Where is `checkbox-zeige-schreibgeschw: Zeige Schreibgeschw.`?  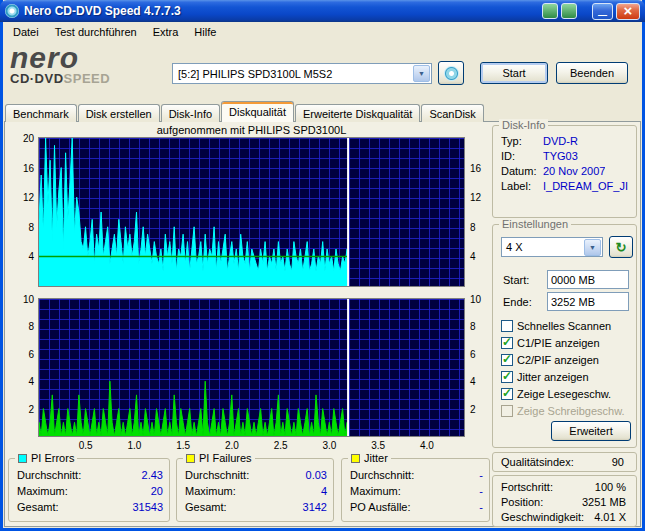 checkbox-zeige-schreibgeschw: Zeige Schreibgeschw. is located at coordinates (567, 410).